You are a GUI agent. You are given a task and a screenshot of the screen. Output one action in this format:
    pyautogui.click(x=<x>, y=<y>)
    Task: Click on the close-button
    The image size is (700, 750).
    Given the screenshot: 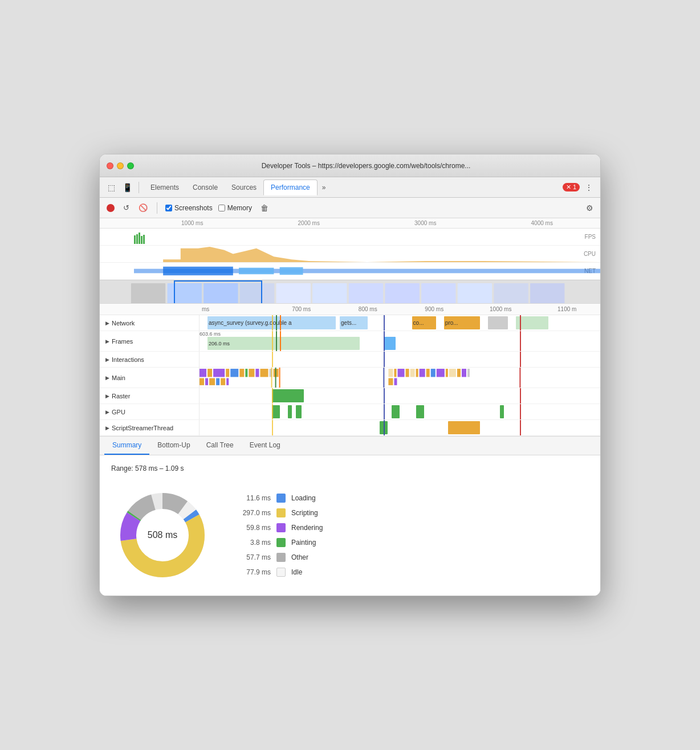 What is the action you would take?
    pyautogui.click(x=110, y=166)
    